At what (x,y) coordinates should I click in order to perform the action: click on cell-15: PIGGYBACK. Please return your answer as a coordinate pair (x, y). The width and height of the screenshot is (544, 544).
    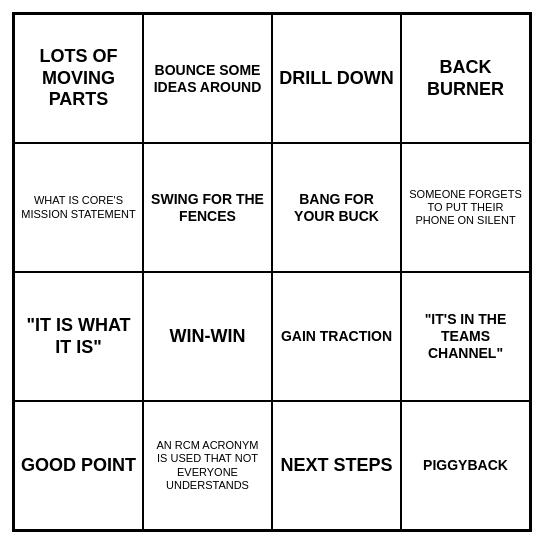
    Looking at the image, I should click on (466, 466).